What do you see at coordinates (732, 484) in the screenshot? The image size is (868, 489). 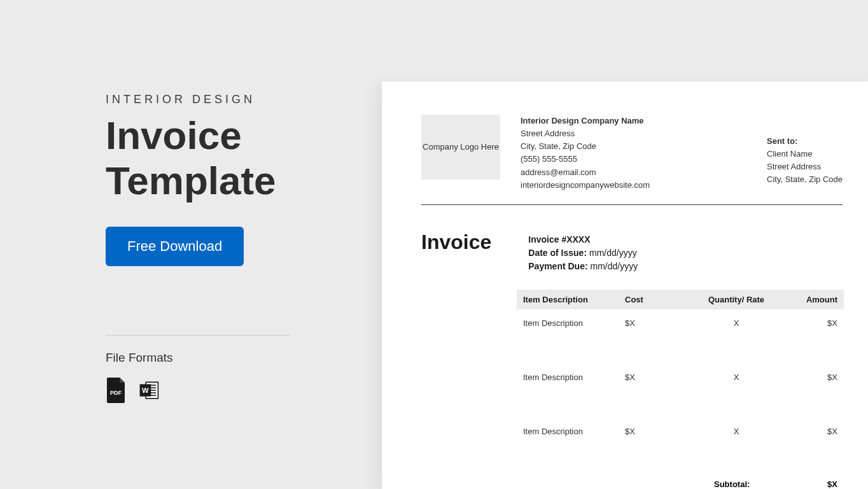 I see `subtotal-label: Subtotal:` at bounding box center [732, 484].